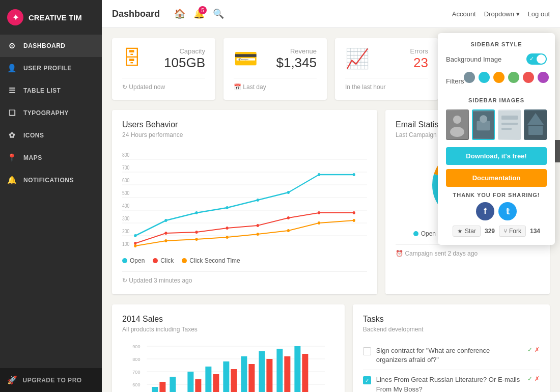 This screenshot has height=392, width=560. What do you see at coordinates (496, 44) in the screenshot?
I see `panel-title: SIDEBAR STYLE` at bounding box center [496, 44].